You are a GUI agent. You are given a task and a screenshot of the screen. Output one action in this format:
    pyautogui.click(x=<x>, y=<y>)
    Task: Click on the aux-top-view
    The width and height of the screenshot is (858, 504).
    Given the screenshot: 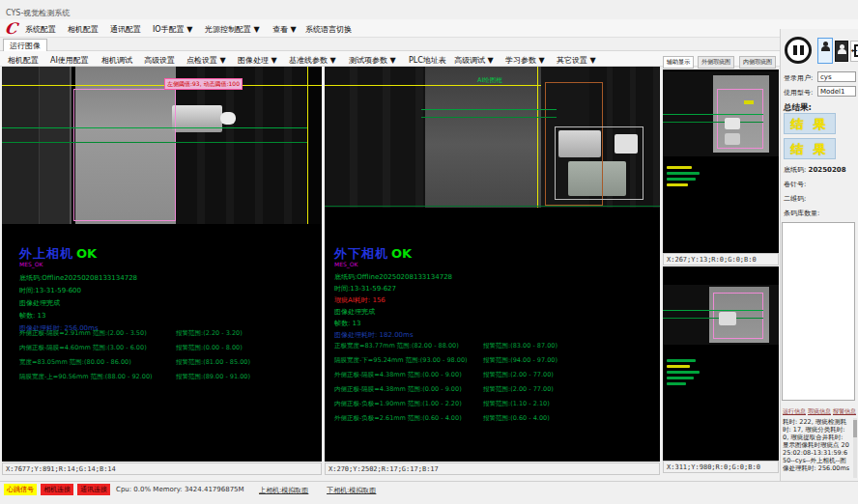 What is the action you would take?
    pyautogui.click(x=721, y=161)
    